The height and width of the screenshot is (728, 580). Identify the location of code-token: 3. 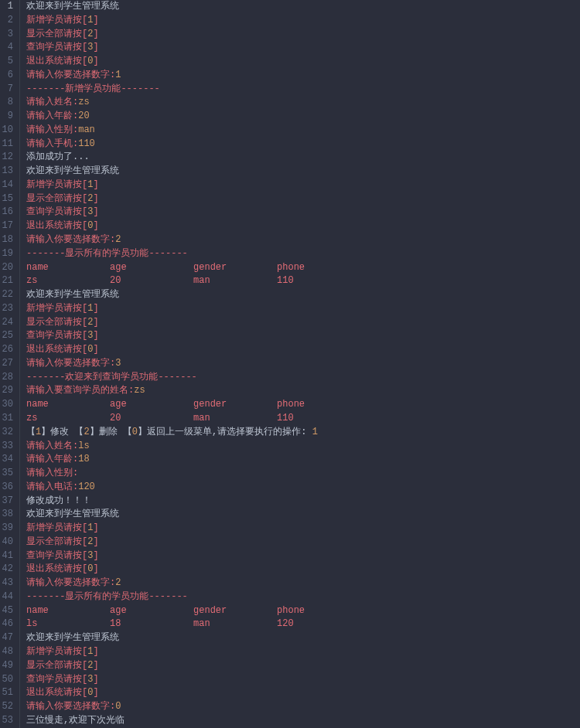
(118, 363).